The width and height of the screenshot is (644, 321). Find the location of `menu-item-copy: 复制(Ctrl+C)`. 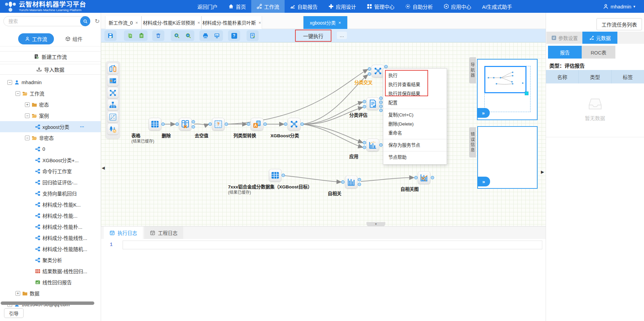

menu-item-copy: 复制(Ctrl+C) is located at coordinates (415, 115).